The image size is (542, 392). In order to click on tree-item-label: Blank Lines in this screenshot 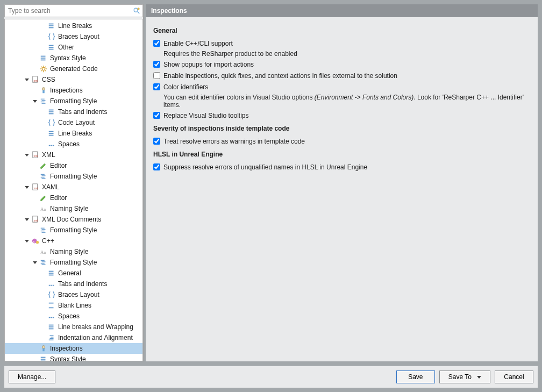, I will do `click(75, 305)`.